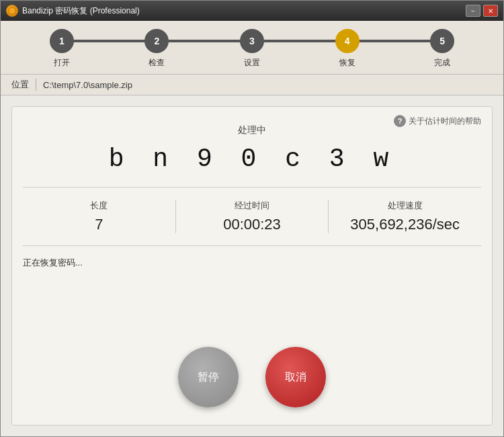 This screenshot has height=437, width=504. I want to click on window-controls: − ✕, so click(482, 11).